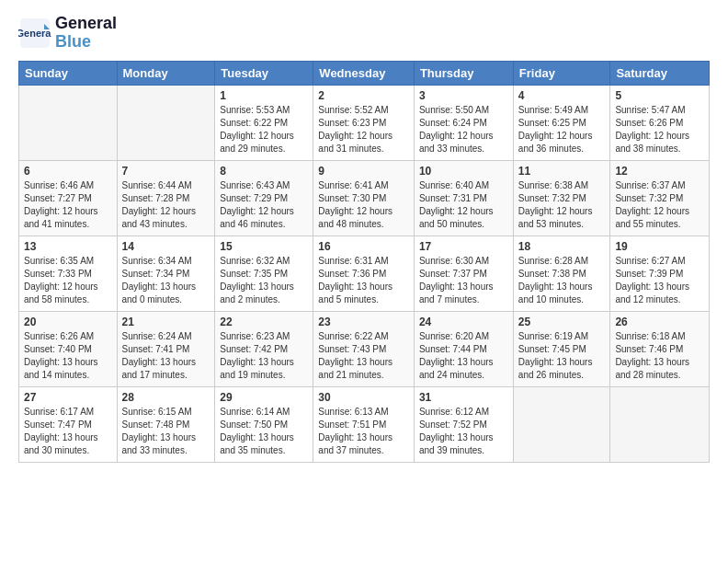  What do you see at coordinates (463, 349) in the screenshot?
I see `calendar-cell: 24Sunrise: 6:20 AM Sunset: 7:44 PM Dayli…` at bounding box center [463, 349].